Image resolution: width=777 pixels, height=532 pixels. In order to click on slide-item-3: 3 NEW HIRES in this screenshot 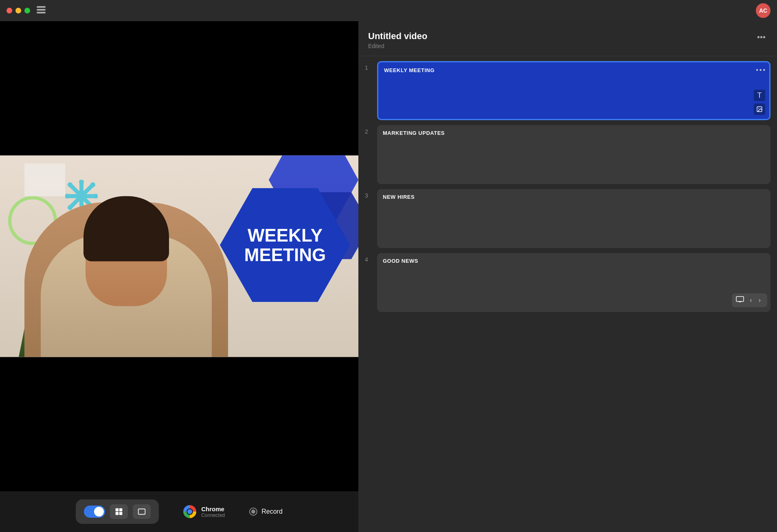, I will do `click(568, 218)`.